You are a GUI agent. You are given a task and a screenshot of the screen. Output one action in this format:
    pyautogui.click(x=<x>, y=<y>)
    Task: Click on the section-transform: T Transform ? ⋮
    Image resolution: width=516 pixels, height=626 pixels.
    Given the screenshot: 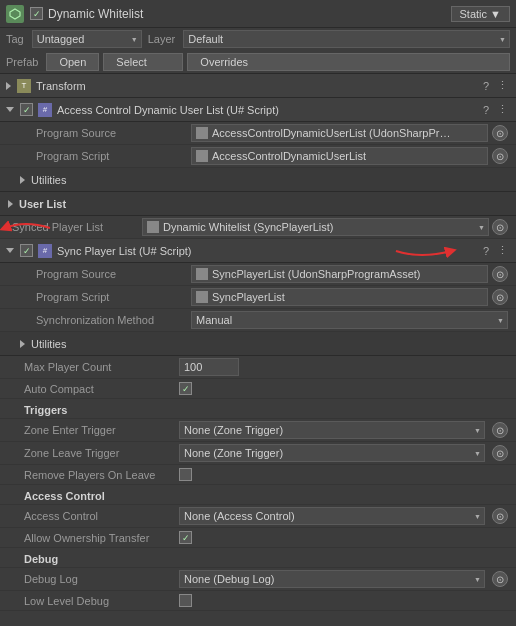 What is the action you would take?
    pyautogui.click(x=258, y=86)
    